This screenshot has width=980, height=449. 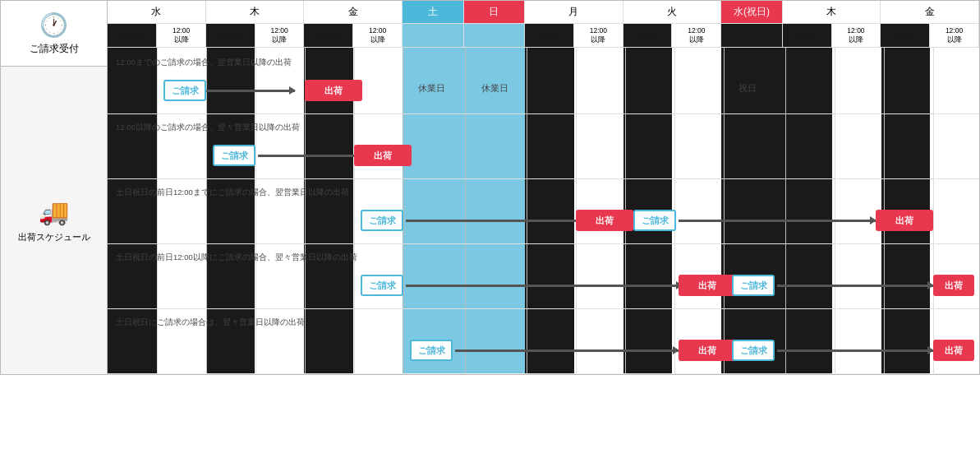 What do you see at coordinates (954, 350) in the screenshot?
I see `scenario-5-ship2: 出荷` at bounding box center [954, 350].